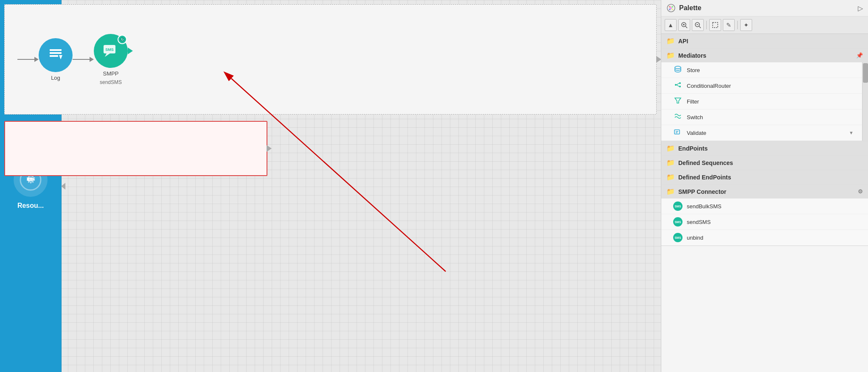 This screenshot has height=372, width=868. Describe the element at coordinates (678, 222) in the screenshot. I see `send-sms-icon: SMS` at that location.